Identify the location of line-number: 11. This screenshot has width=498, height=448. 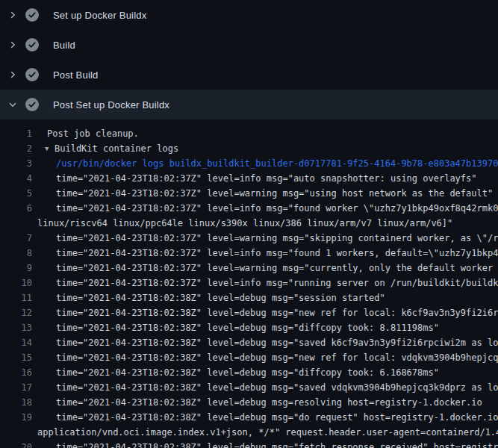
(16, 298).